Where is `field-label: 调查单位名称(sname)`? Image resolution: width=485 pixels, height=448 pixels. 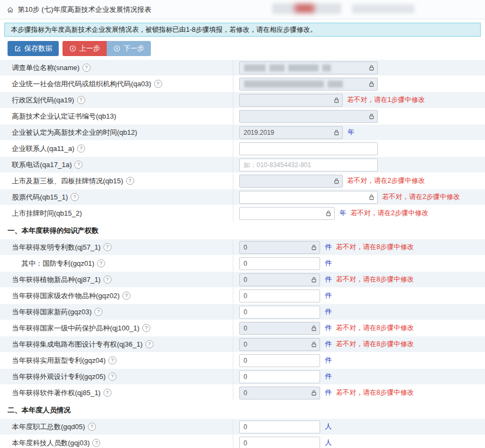 field-label: 调查单位名称(sname) is located at coordinates (46, 68).